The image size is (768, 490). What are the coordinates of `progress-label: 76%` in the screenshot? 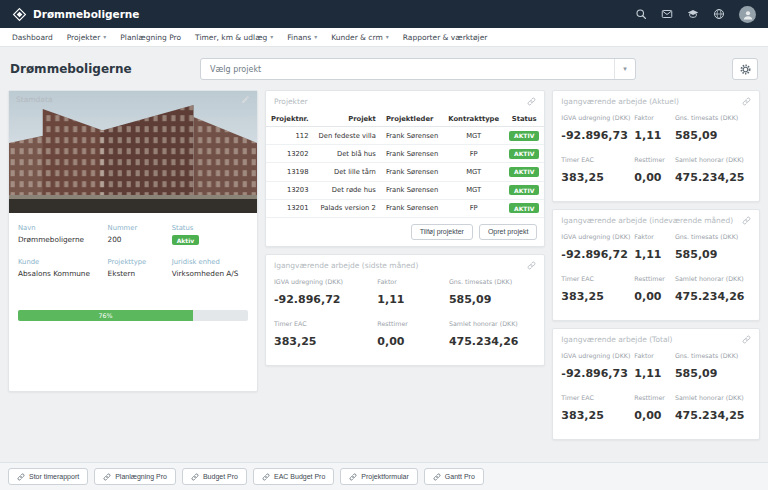 It's located at (105, 316).